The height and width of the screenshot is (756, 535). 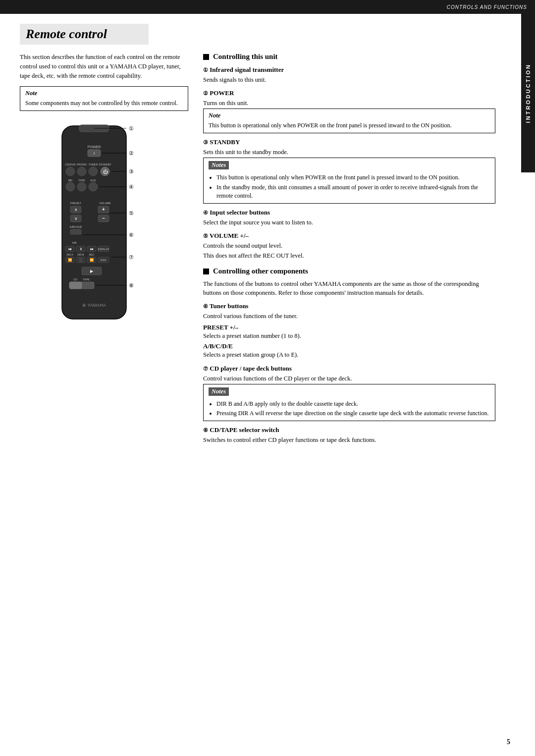 I want to click on svg-text: PHONO, so click(x=82, y=164).